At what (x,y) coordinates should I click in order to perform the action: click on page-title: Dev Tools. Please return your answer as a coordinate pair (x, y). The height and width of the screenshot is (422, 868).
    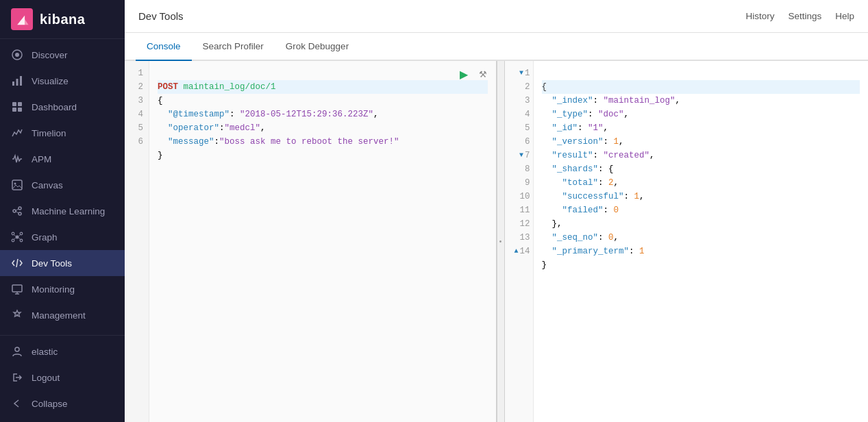
    Looking at the image, I should click on (161, 16).